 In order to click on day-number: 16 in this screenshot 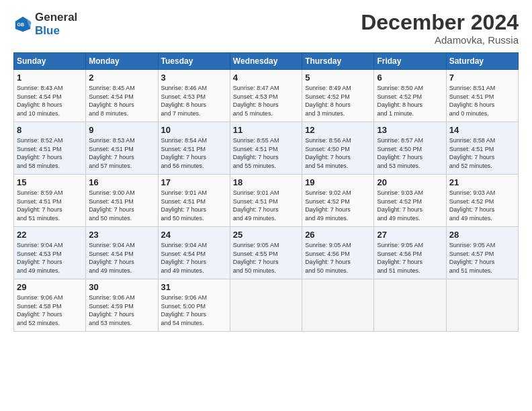, I will do `click(122, 183)`.